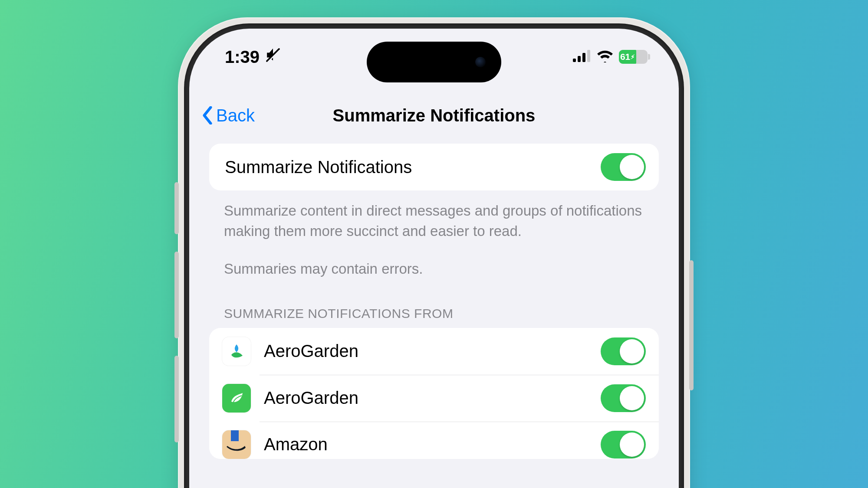 This screenshot has height=488, width=868. What do you see at coordinates (623, 167) in the screenshot?
I see `summarize-toggle` at bounding box center [623, 167].